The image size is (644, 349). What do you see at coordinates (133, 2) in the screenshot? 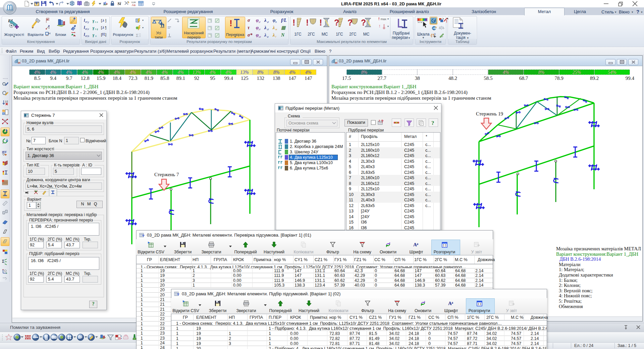
I see `svg-text: x,xx` at bounding box center [133, 2].